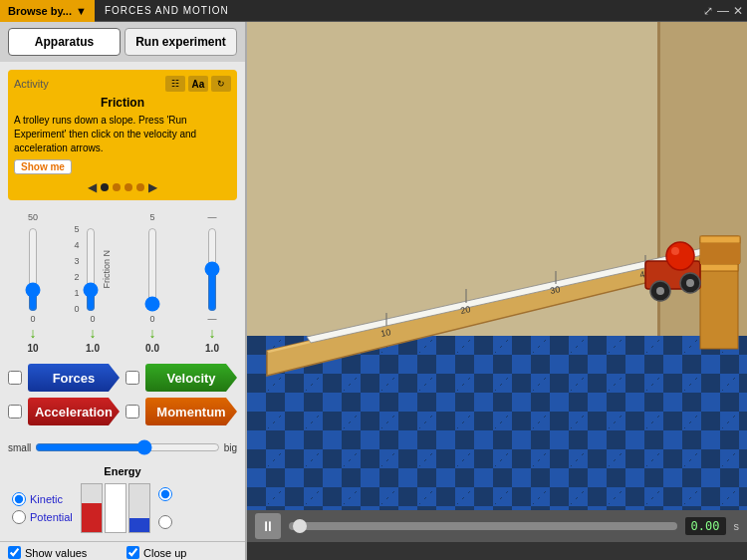 This screenshot has height=560, width=747. I want to click on right-wall, so click(702, 186).